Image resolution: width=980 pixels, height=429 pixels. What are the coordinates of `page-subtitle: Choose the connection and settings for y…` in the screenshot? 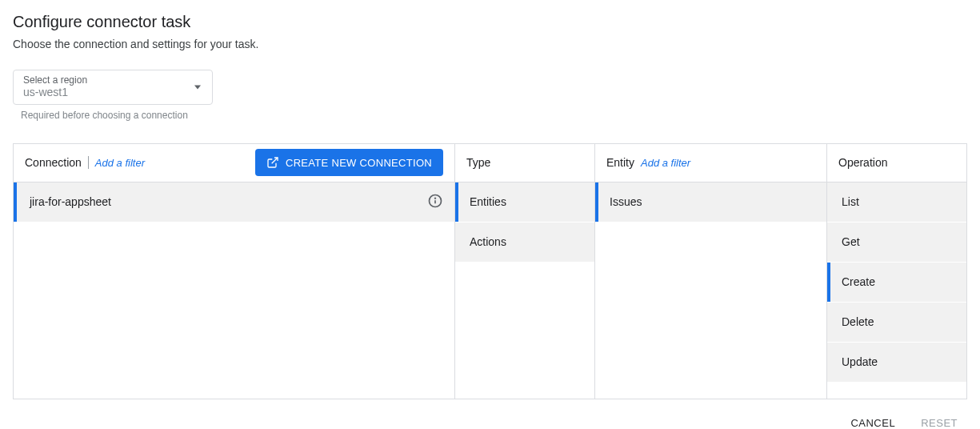 It's located at (490, 44).